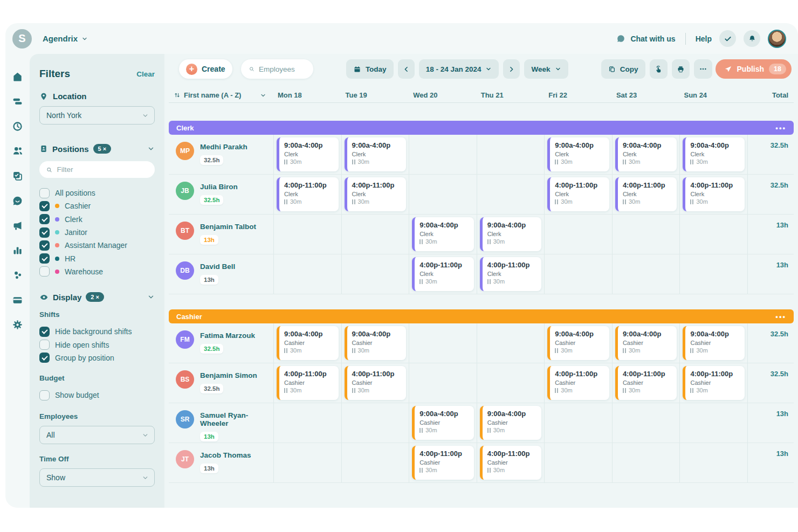 The image size is (798, 532). What do you see at coordinates (680, 69) in the screenshot?
I see `print-button` at bounding box center [680, 69].